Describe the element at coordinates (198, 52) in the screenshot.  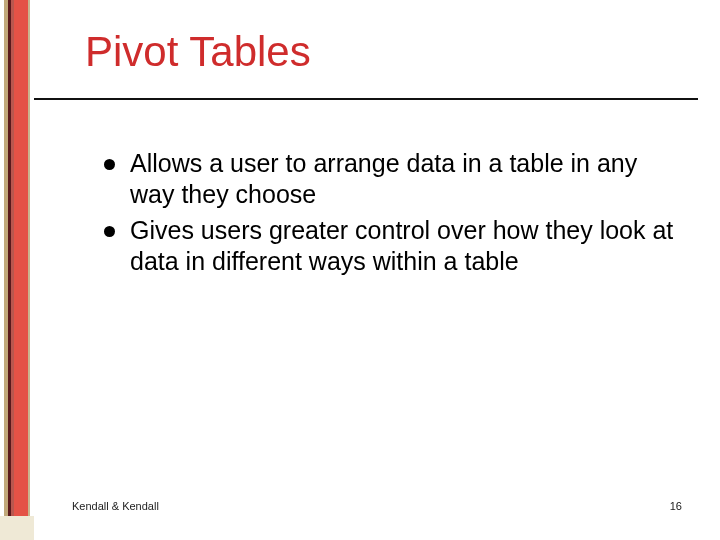
I see `slide-title: Pivot Tables` at that location.